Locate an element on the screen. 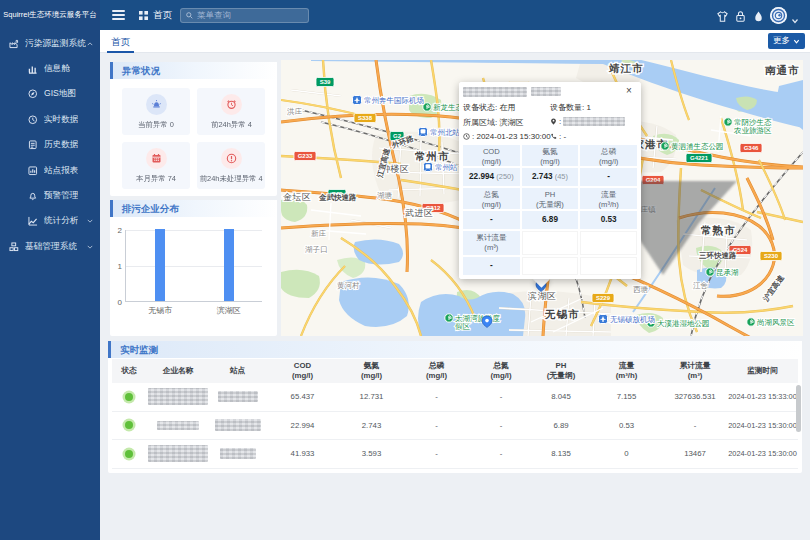  table-row: 65.43712.731--8.0457.155327636.5312024-0… is located at coordinates (455, 398).